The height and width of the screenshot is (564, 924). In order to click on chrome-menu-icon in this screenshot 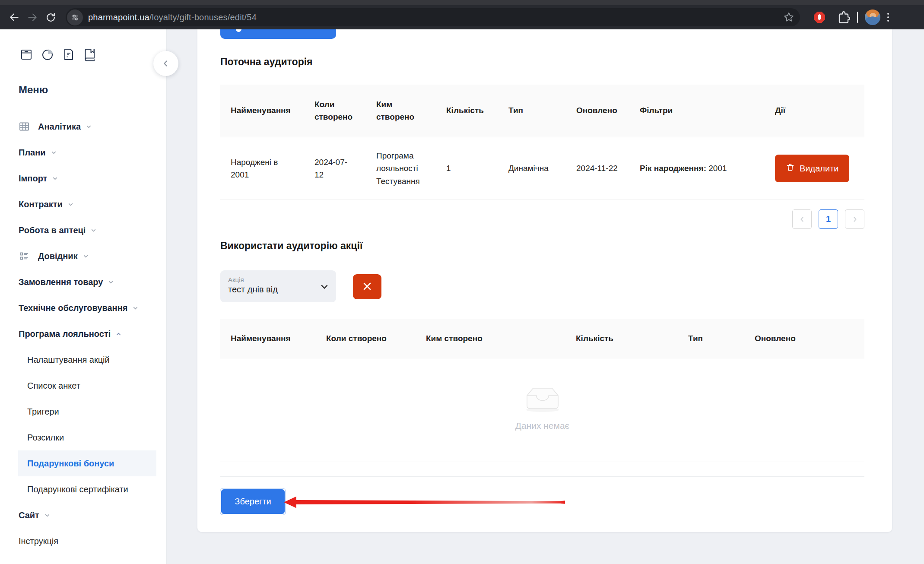, I will do `click(888, 17)`.